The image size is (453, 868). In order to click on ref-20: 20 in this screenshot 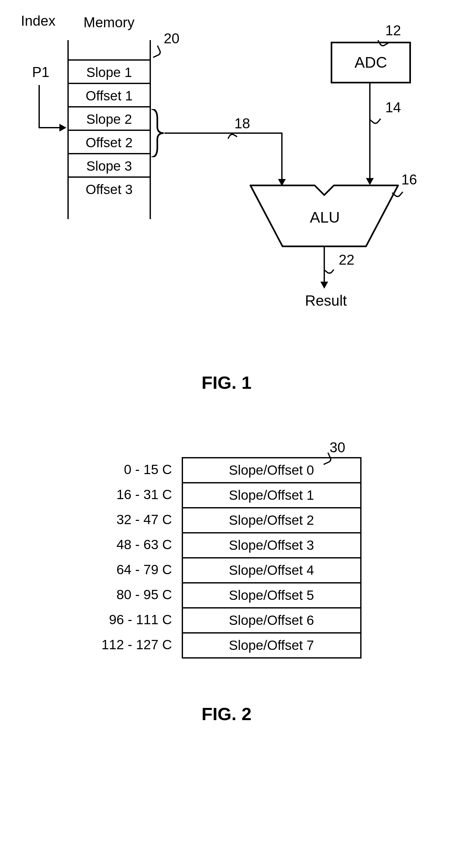, I will do `click(171, 38)`.